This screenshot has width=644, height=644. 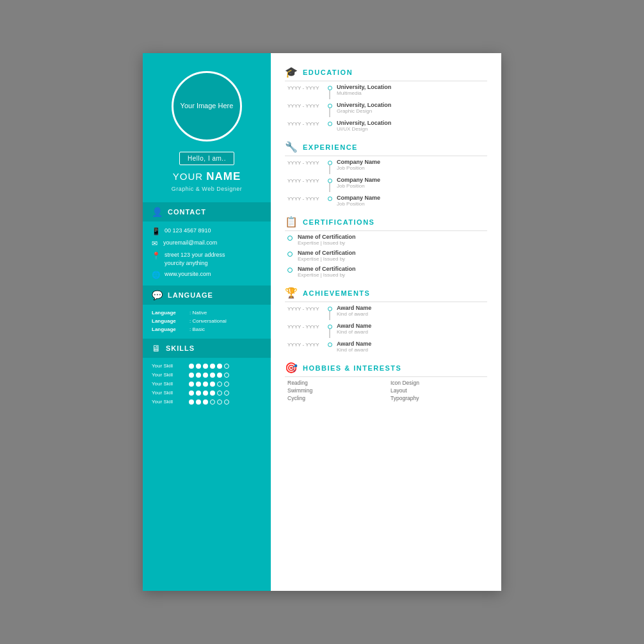 I want to click on certifications-header: 📋 CERTIFICATIONS, so click(x=386, y=223).